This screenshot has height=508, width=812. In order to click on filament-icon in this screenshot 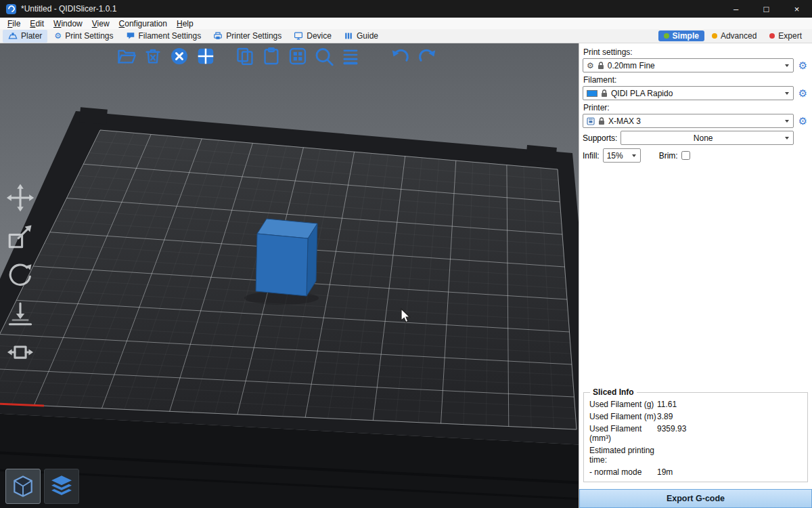, I will do `click(131, 36)`.